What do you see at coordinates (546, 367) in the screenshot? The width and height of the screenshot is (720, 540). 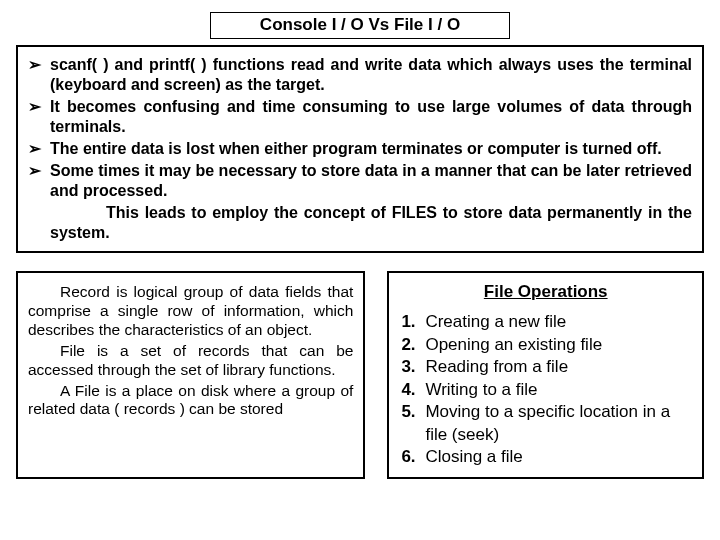 I see `list-item: 3. Reading from a file` at bounding box center [546, 367].